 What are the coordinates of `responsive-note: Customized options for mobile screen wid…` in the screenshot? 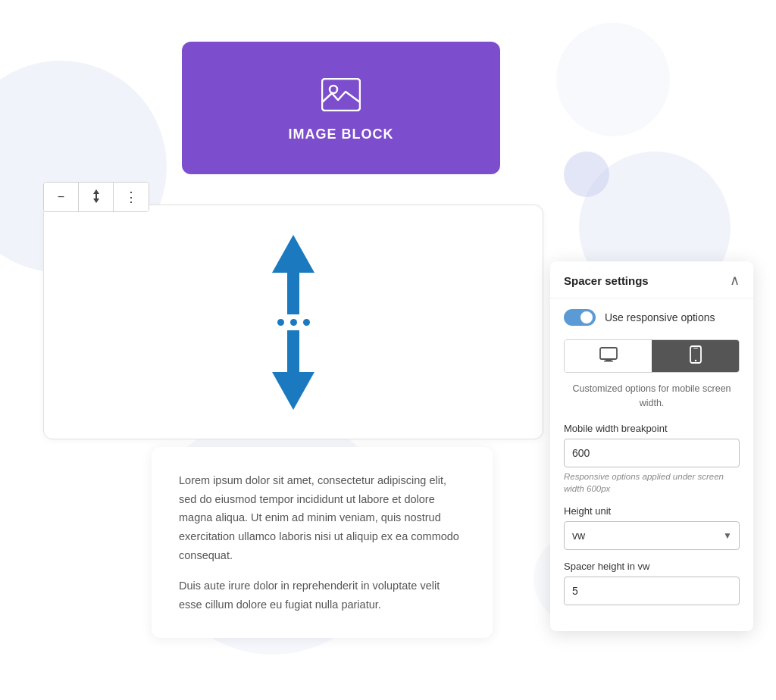 It's located at (652, 396).